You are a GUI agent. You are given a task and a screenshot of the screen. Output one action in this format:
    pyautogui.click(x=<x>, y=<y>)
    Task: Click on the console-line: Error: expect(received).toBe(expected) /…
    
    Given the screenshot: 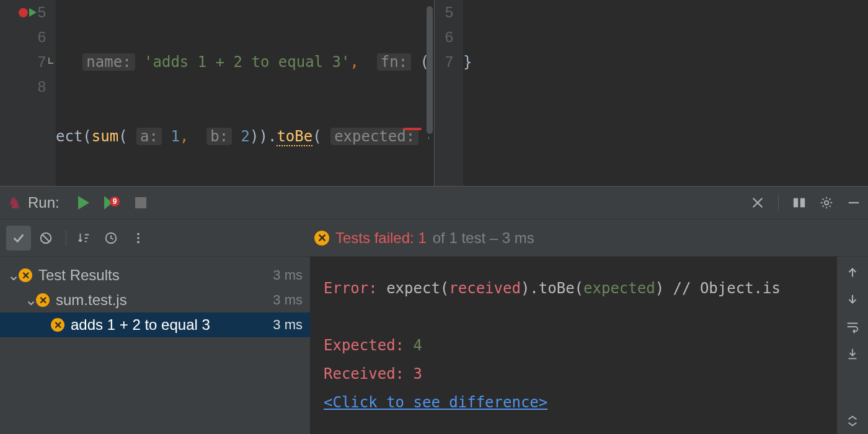 What is the action you would take?
    pyautogui.click(x=574, y=288)
    